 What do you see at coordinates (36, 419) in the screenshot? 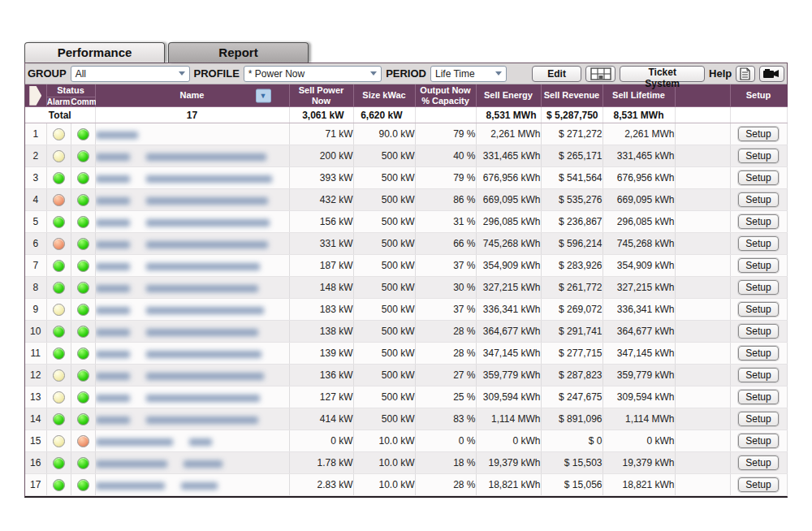
I see `row-number: 14` at bounding box center [36, 419].